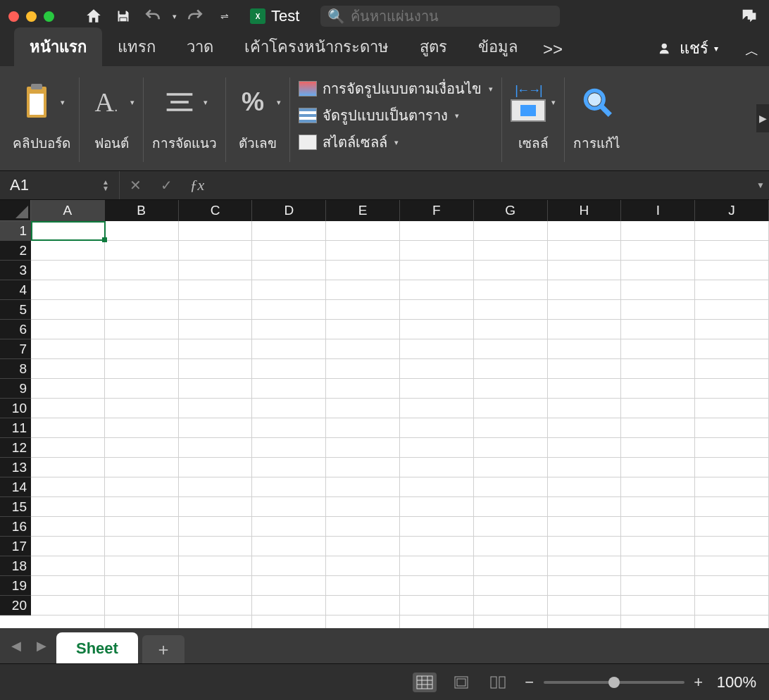 The height and width of the screenshot is (700, 769). Describe the element at coordinates (763, 118) in the screenshot. I see `ribbon-overflow-button: ▶` at that location.